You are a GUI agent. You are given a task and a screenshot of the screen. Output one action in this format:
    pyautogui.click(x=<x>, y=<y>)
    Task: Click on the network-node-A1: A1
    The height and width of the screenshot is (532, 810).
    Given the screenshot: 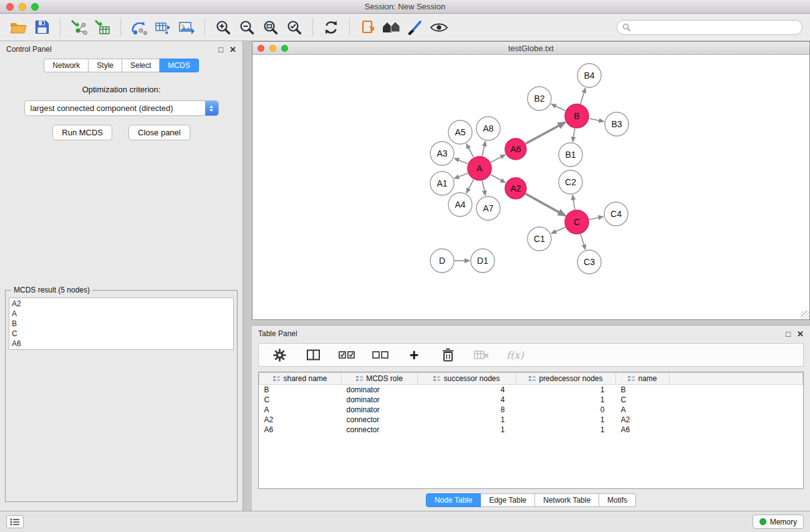 What is the action you would take?
    pyautogui.click(x=442, y=183)
    